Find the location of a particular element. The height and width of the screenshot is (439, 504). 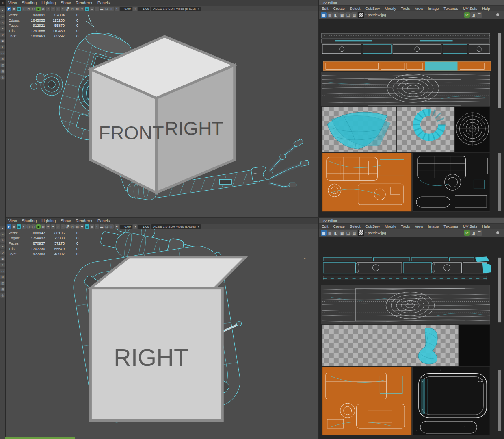

viewport-menu-item: Lighting is located at coordinates (49, 221).